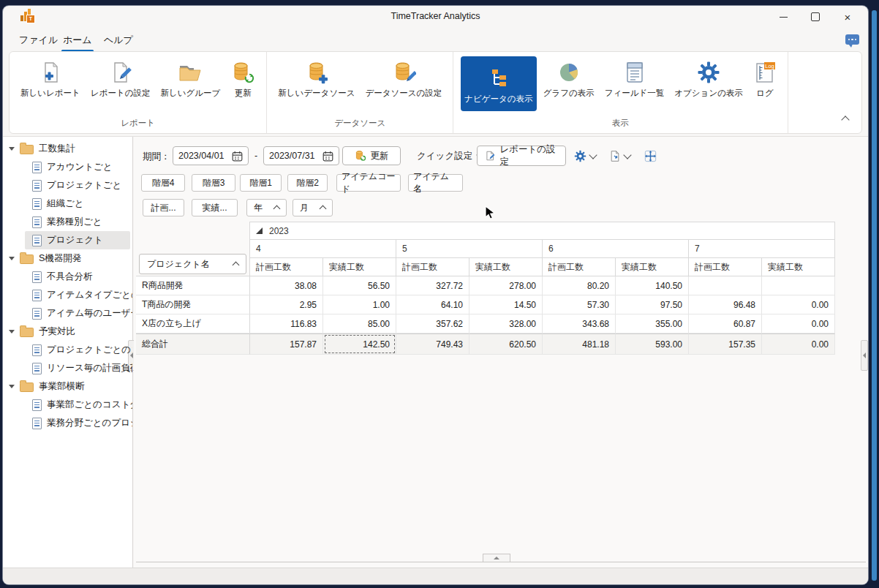 The height and width of the screenshot is (588, 879). What do you see at coordinates (68, 276) in the screenshot?
I see `tree-report: 不具合分析` at bounding box center [68, 276].